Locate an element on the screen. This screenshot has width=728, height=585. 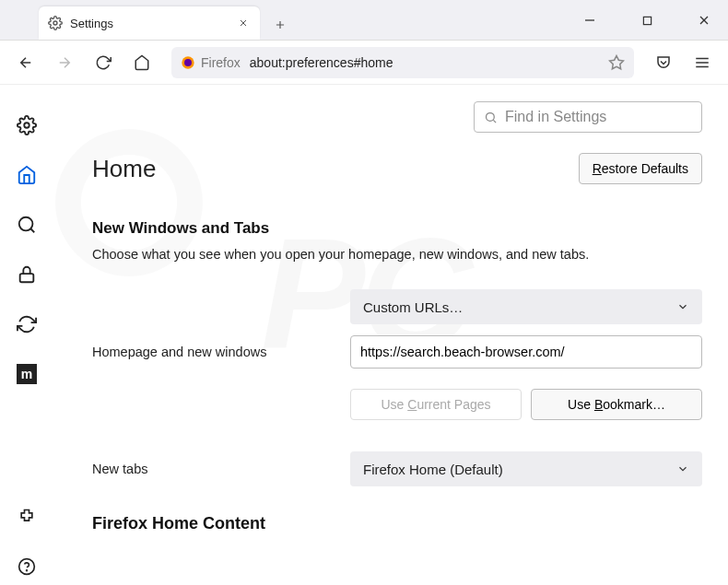
sidebar-general is located at coordinates (27, 125).